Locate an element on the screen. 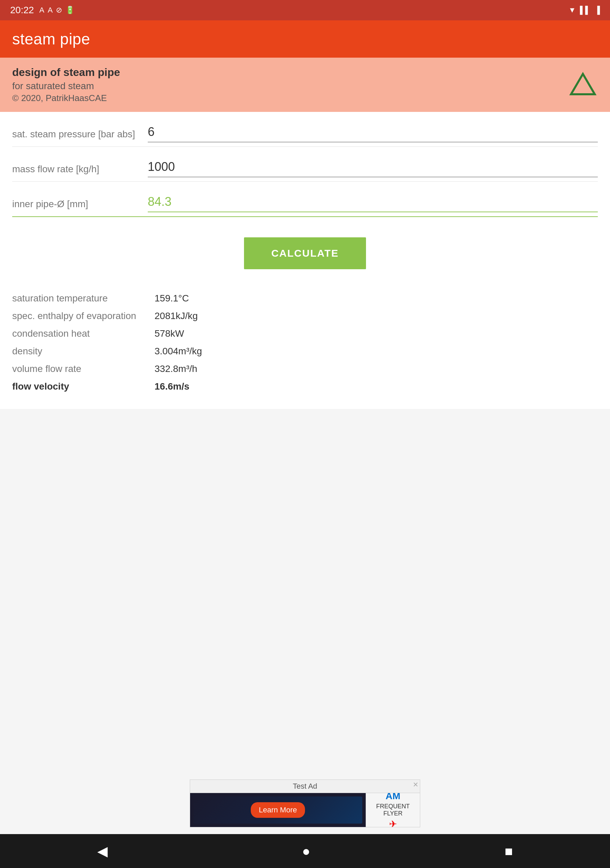  result-volume-flow-label: volume flow rate is located at coordinates (83, 369).